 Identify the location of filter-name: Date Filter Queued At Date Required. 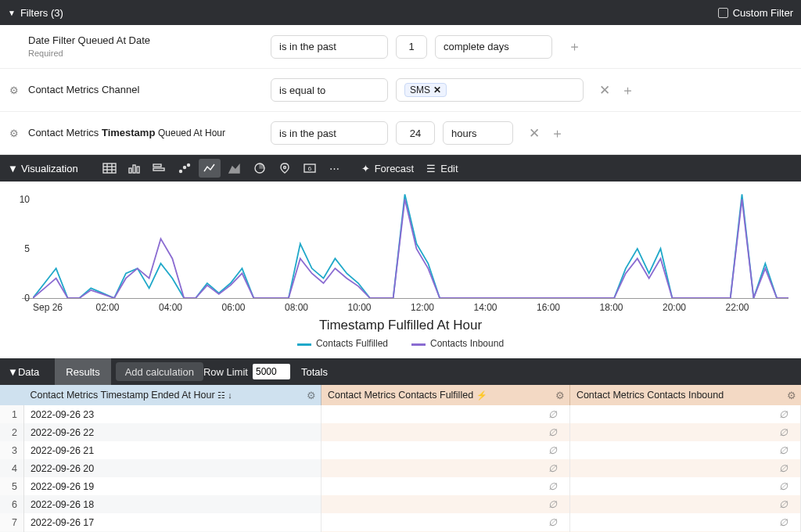
(145, 47).